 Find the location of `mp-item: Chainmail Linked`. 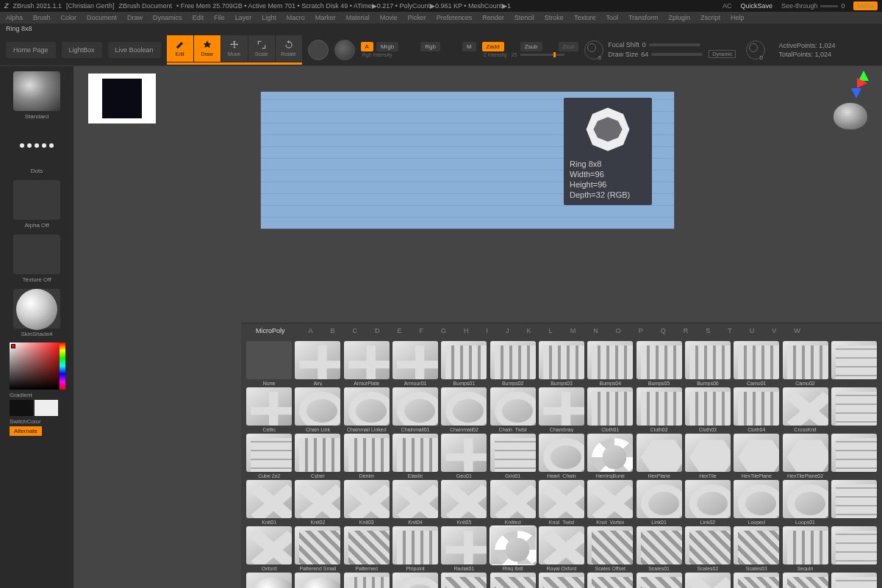

mp-item: Chainmail Linked is located at coordinates (367, 410).